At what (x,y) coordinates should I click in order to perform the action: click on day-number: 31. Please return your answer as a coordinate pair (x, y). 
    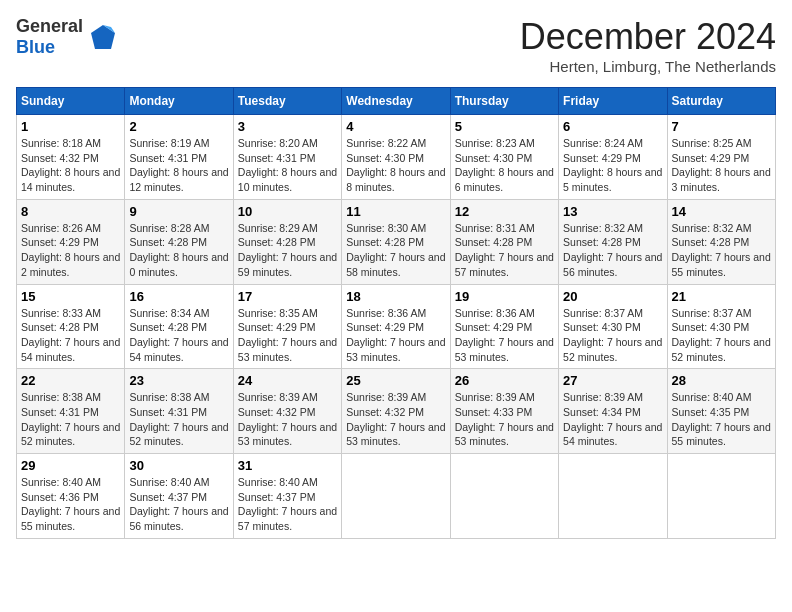
    Looking at the image, I should click on (288, 466).